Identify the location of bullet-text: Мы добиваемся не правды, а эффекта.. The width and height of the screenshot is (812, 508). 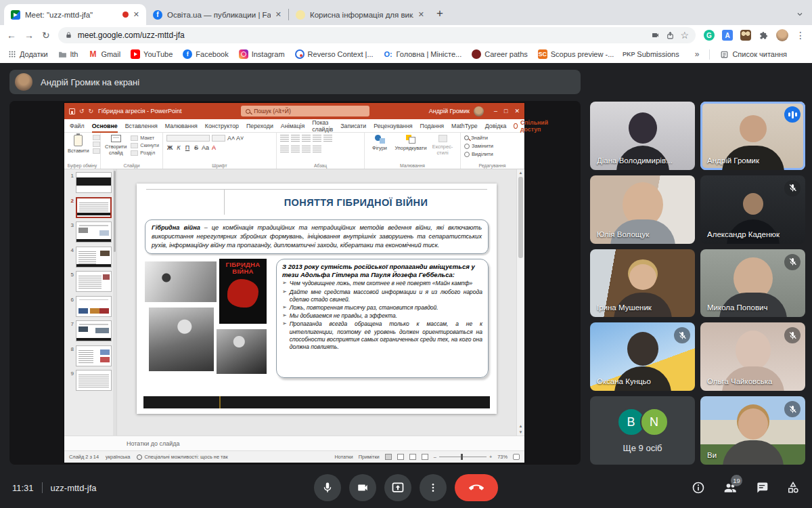
(344, 316).